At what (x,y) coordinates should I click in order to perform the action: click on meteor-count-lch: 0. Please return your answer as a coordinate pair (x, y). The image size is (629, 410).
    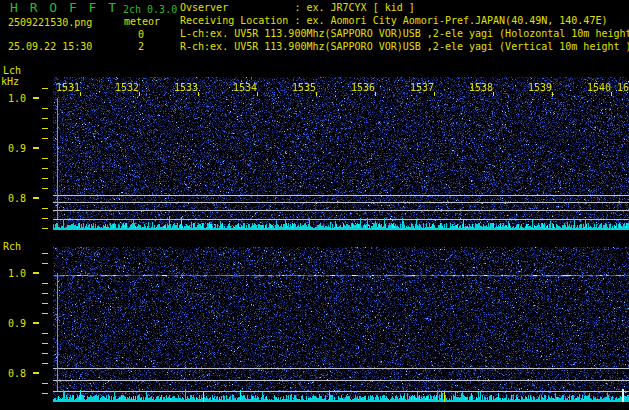
    Looking at the image, I should click on (141, 34).